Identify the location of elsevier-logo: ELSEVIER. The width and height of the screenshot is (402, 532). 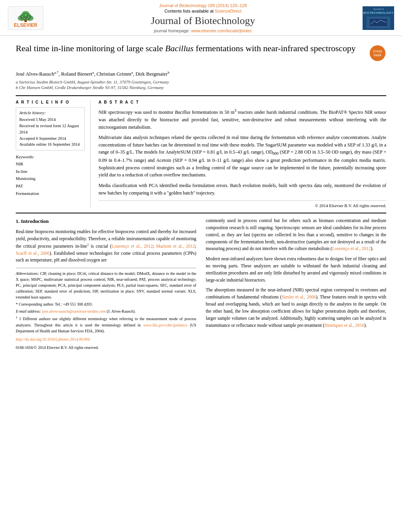
(26, 18).